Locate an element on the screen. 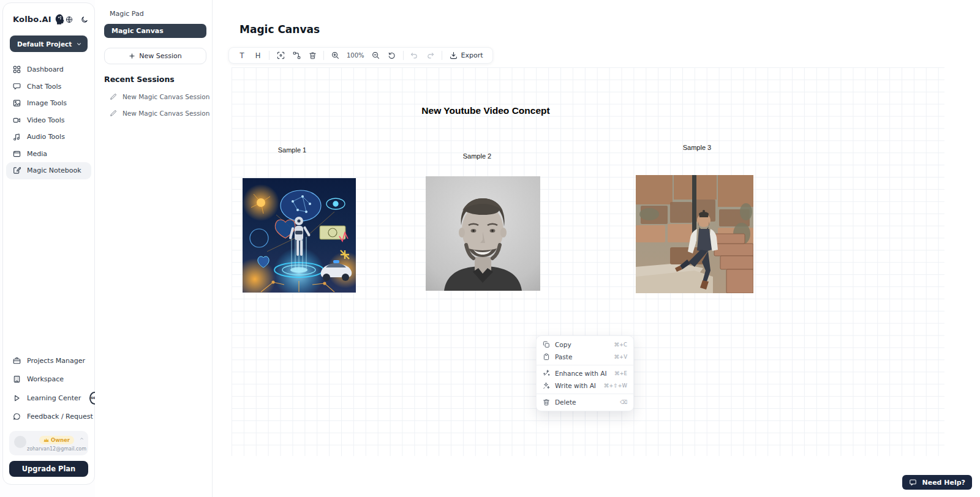  sidebar-item-workspace: Workspace is located at coordinates (49, 379).